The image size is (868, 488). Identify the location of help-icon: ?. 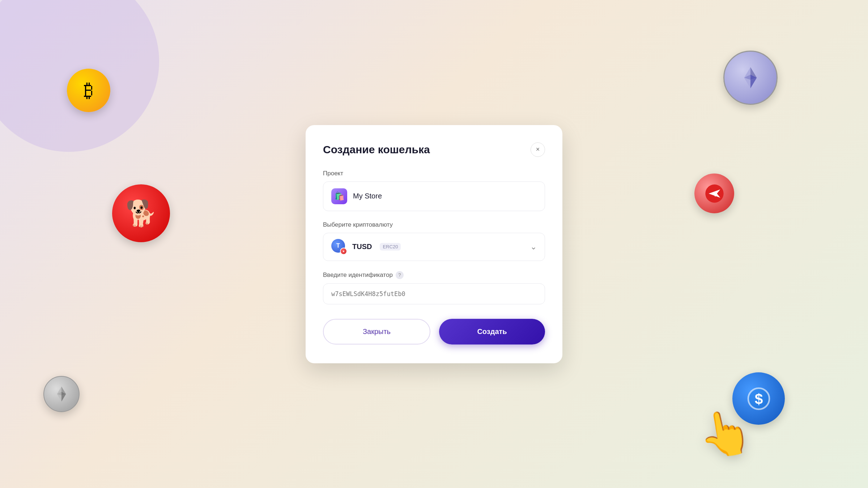
(400, 275).